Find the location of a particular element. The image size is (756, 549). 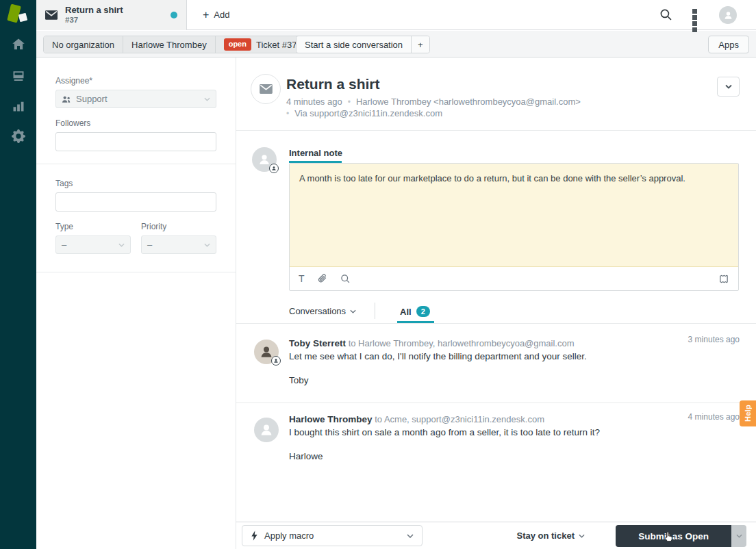

ticket-meta-line1: 4 minutes ago Harlowe Thrombey <harlowet… is located at coordinates (433, 101).